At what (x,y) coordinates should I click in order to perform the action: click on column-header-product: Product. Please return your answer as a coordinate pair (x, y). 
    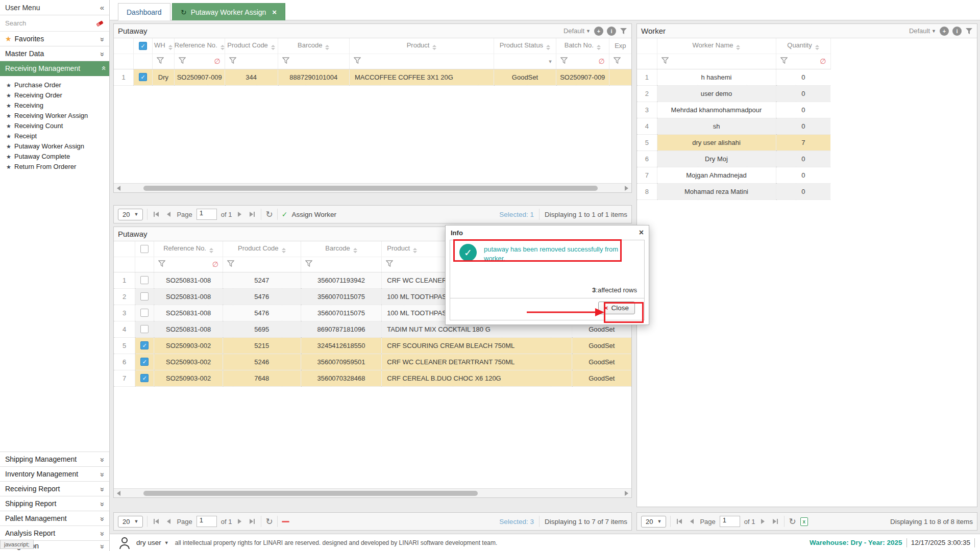
    Looking at the image, I should click on (422, 46).